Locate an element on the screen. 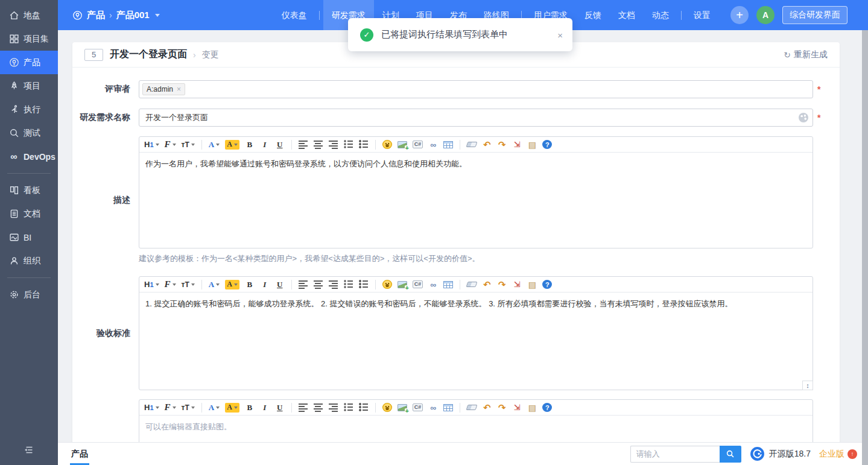  breadcrumb-current: 产品001 is located at coordinates (133, 16).